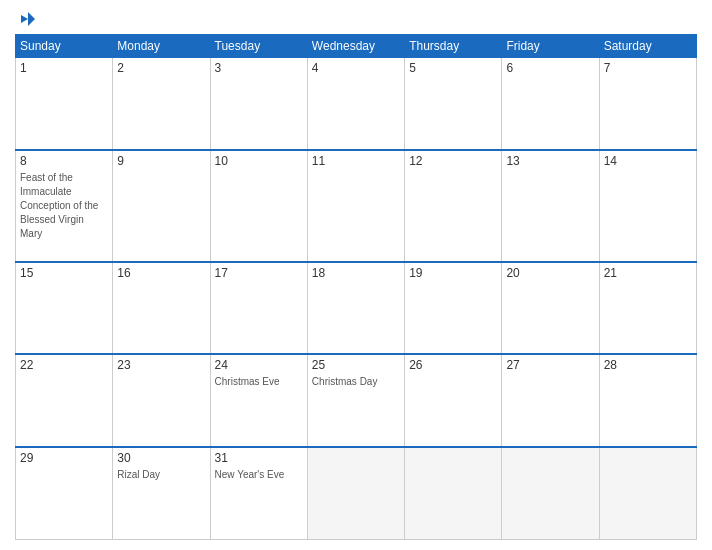 The width and height of the screenshot is (712, 550). What do you see at coordinates (648, 273) in the screenshot?
I see `day-number: 21` at bounding box center [648, 273].